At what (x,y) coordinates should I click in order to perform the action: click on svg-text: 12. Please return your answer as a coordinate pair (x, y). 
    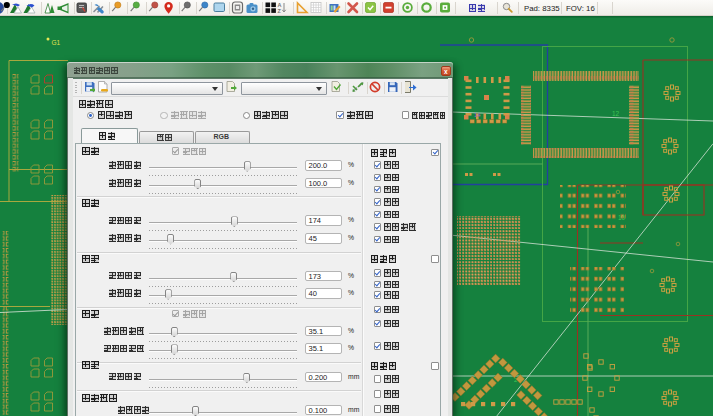
    Looking at the image, I should click on (616, 114).